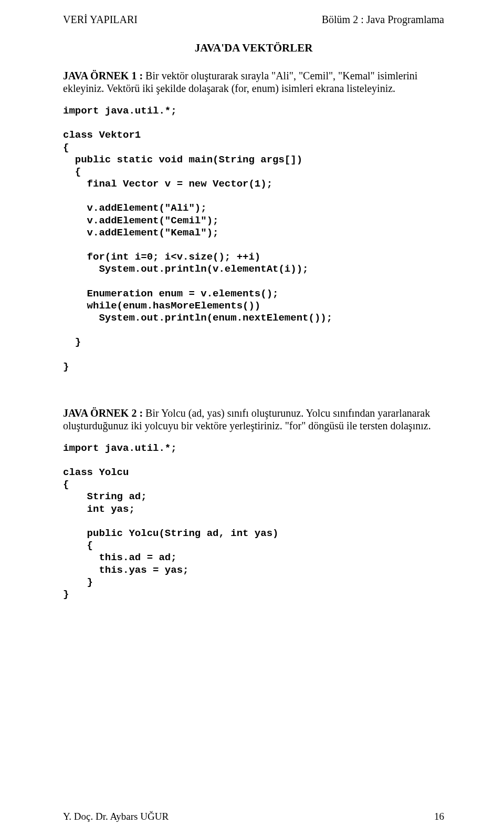 This screenshot has width=504, height=835. I want to click on footer-author: Y. Doç. Dr. Aybars UĞUR, so click(116, 817).